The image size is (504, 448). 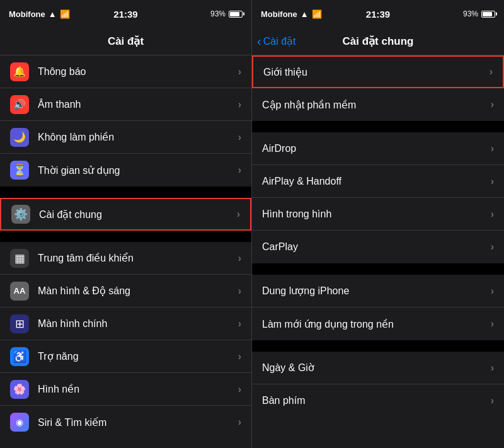 What do you see at coordinates (378, 198) in the screenshot?
I see `group-connectivity: AirDrop › AirPlay & Handoff › Hình trong…` at bounding box center [378, 198].